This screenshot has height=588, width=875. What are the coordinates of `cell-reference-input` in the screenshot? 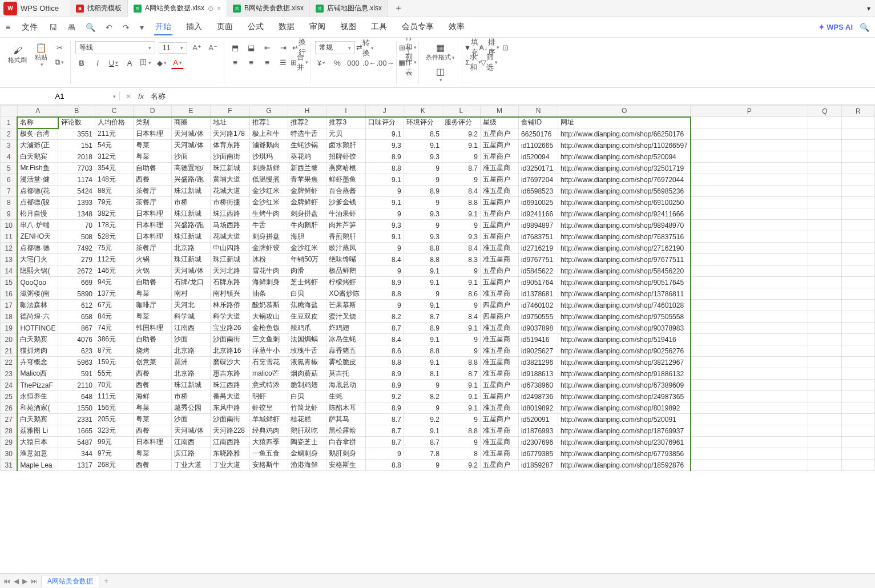 It's located at (60, 96).